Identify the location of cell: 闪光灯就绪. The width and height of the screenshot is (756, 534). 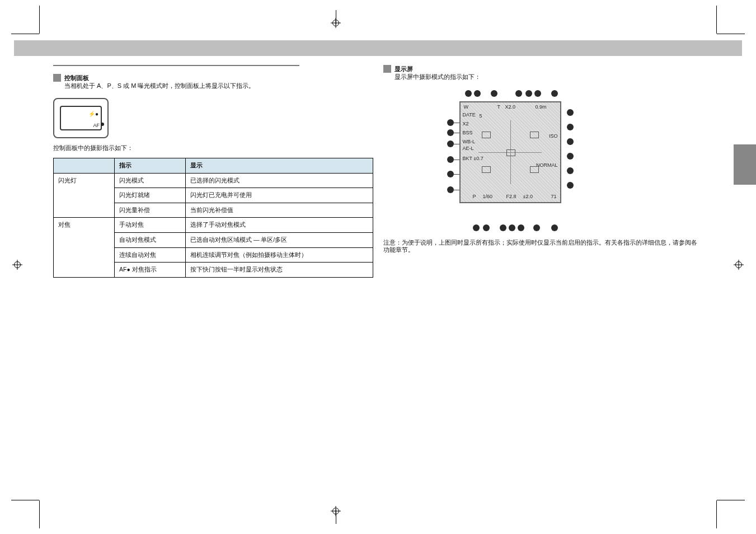
(150, 196).